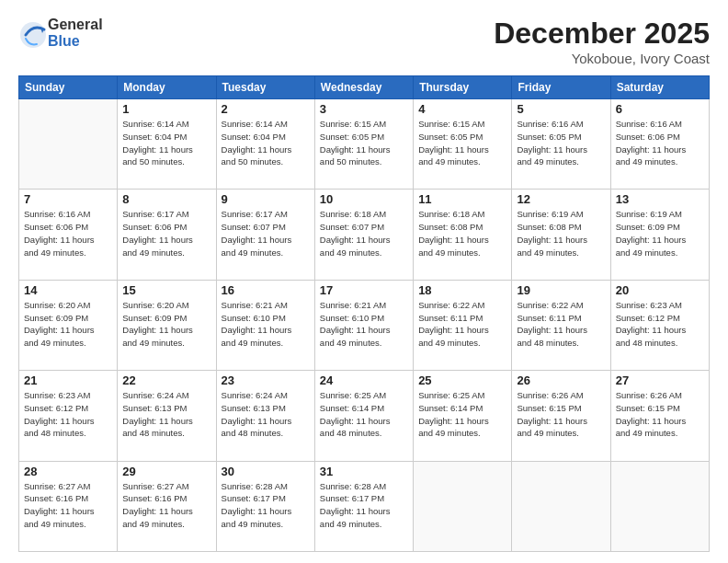 The image size is (728, 563). Describe the element at coordinates (265, 235) in the screenshot. I see `calendar-cell: 9Sunrise: 6:17 AM Sunset: 6:07 PM Daylig…` at that location.